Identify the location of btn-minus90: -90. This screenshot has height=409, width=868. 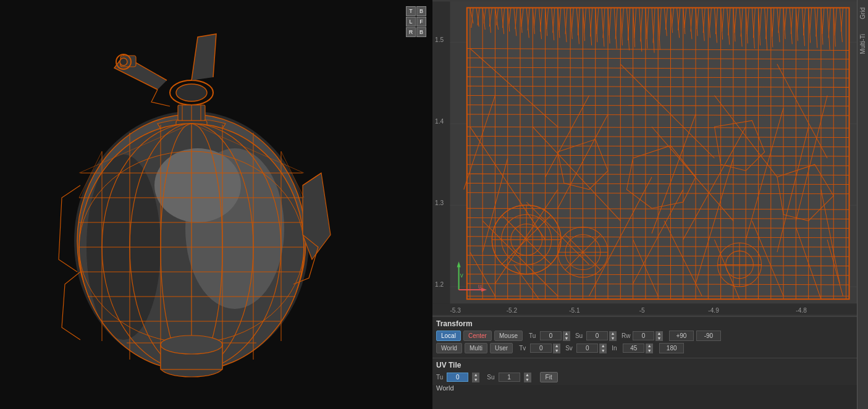
(709, 336).